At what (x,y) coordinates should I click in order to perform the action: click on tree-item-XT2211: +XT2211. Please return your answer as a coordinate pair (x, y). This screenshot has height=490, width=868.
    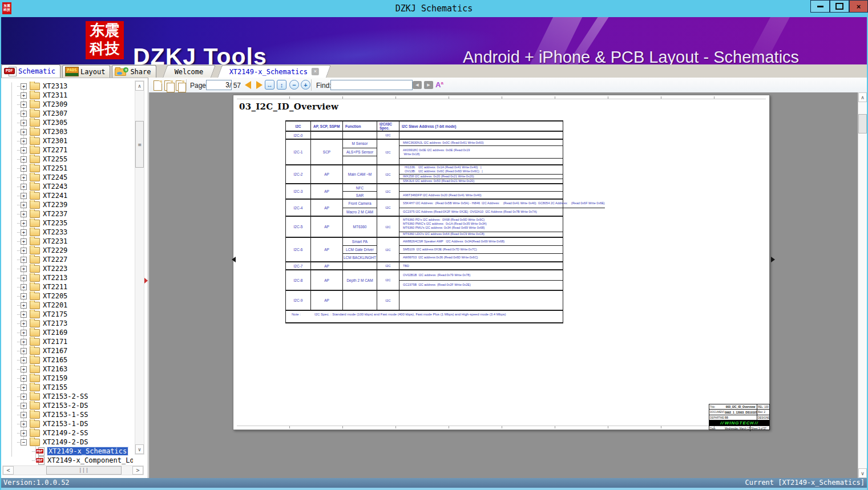
    Looking at the image, I should click on (67, 287).